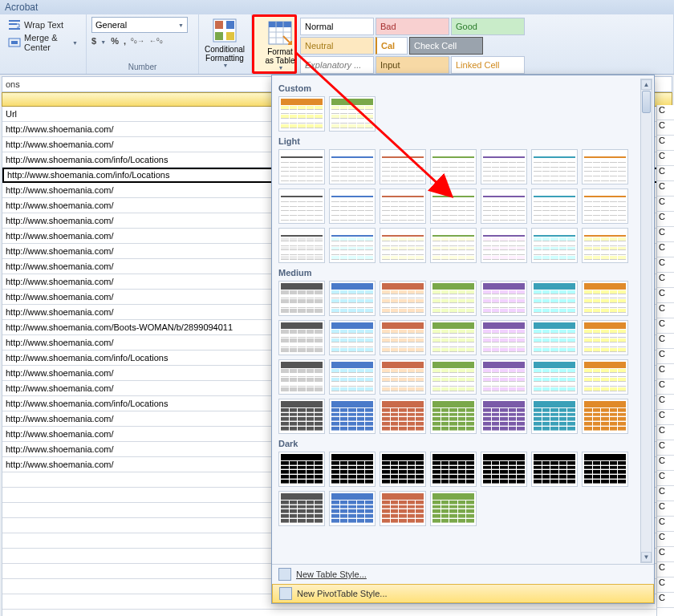  What do you see at coordinates (463, 574) in the screenshot?
I see `new-table-style-button: New Table Style...` at bounding box center [463, 574].